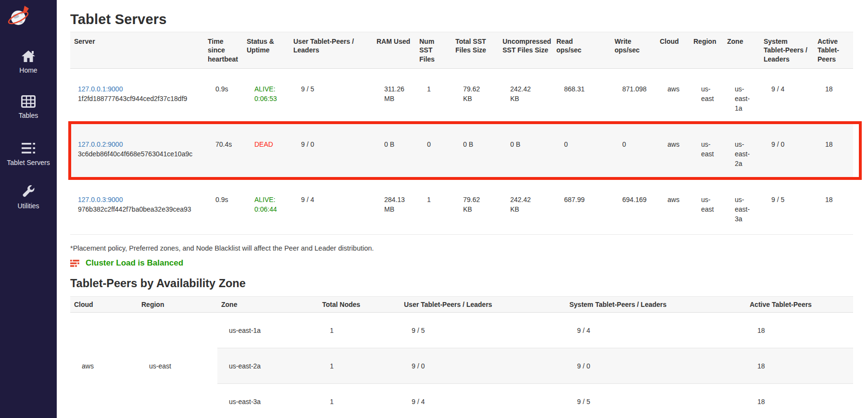 The image size is (868, 418). What do you see at coordinates (28, 101) in the screenshot?
I see `tables-icon` at bounding box center [28, 101].